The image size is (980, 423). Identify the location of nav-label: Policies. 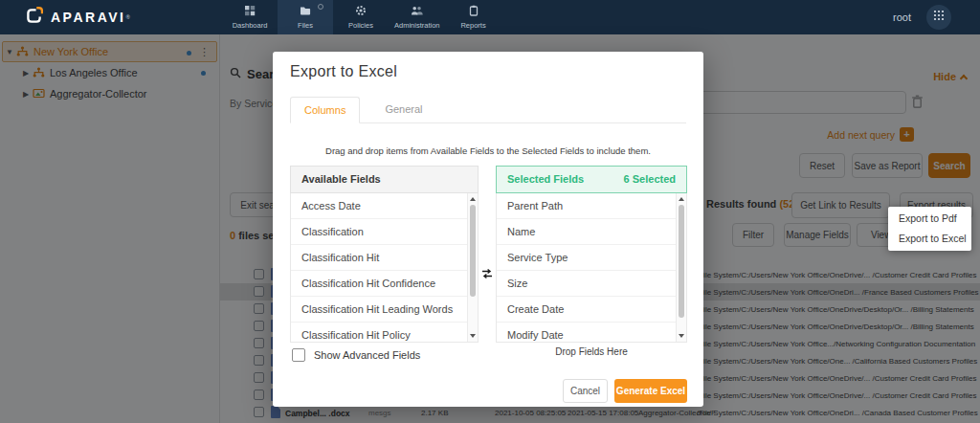
(361, 25).